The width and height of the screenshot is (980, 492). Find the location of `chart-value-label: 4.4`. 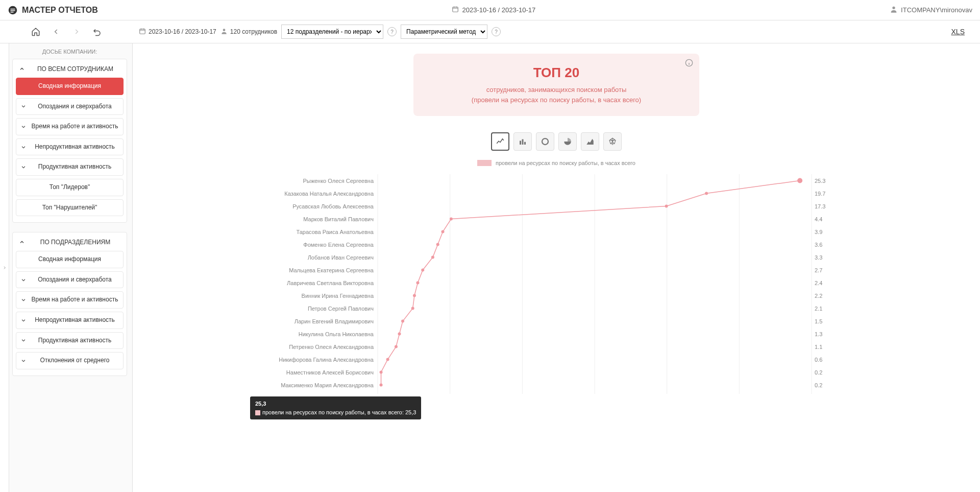

chart-value-label: 4.4 is located at coordinates (819, 219).